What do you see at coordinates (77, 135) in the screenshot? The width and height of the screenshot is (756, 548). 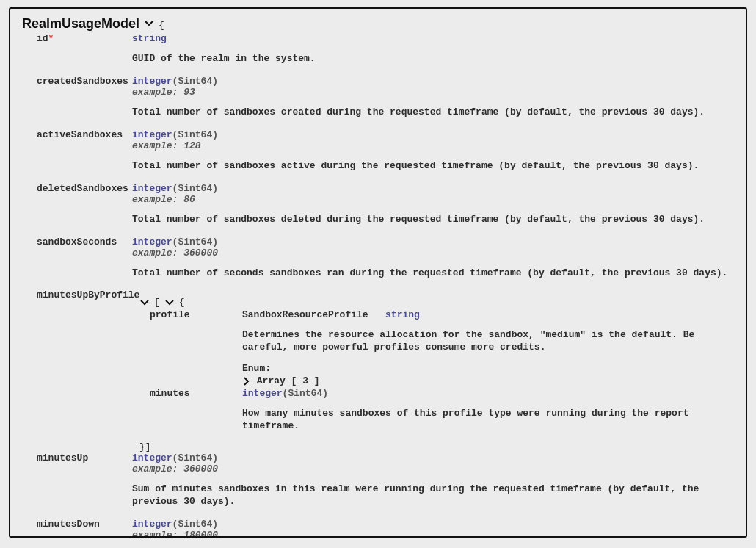 I see `property-name: activeSandboxes` at bounding box center [77, 135].